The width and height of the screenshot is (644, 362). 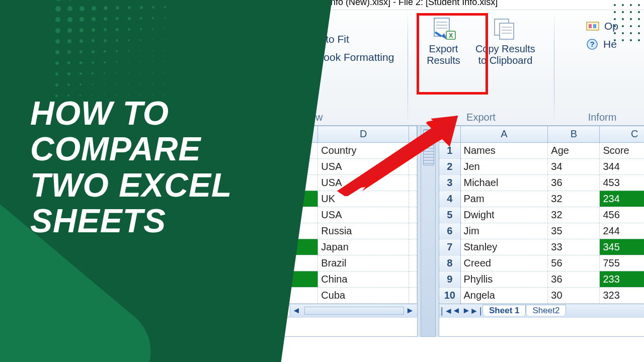 I want to click on options-icon, so click(x=593, y=26).